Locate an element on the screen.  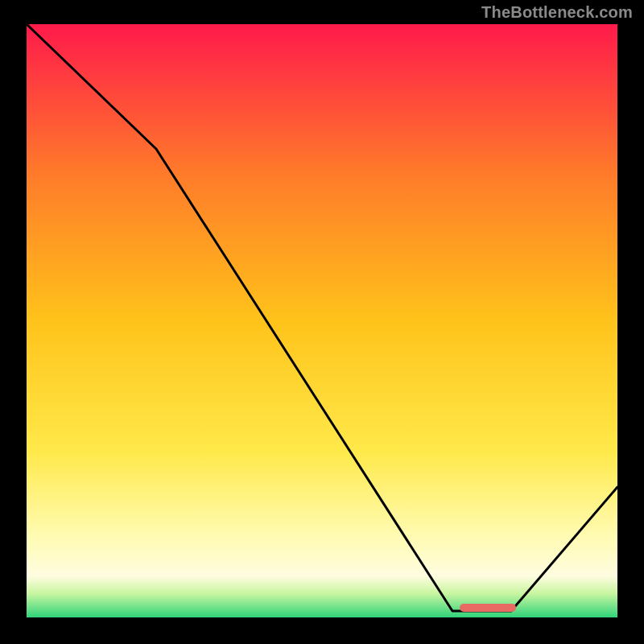
highlight-marker is located at coordinates (488, 608).